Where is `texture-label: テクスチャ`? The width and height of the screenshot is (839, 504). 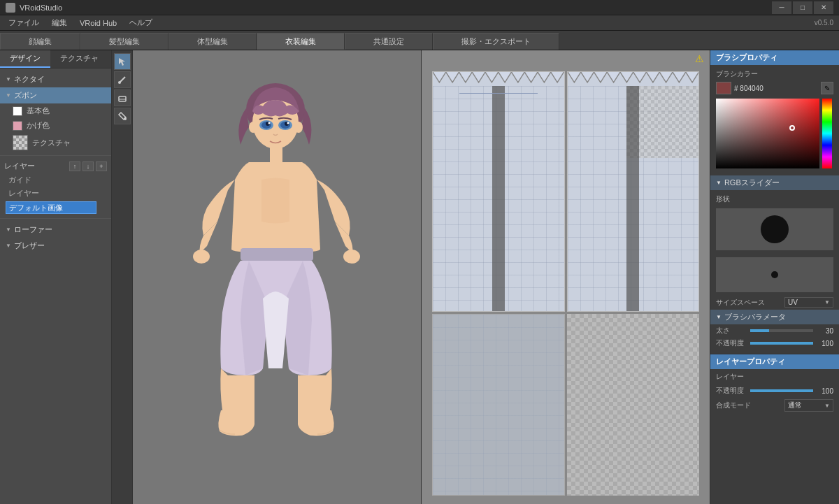 texture-label: テクスチャ is located at coordinates (52, 143).